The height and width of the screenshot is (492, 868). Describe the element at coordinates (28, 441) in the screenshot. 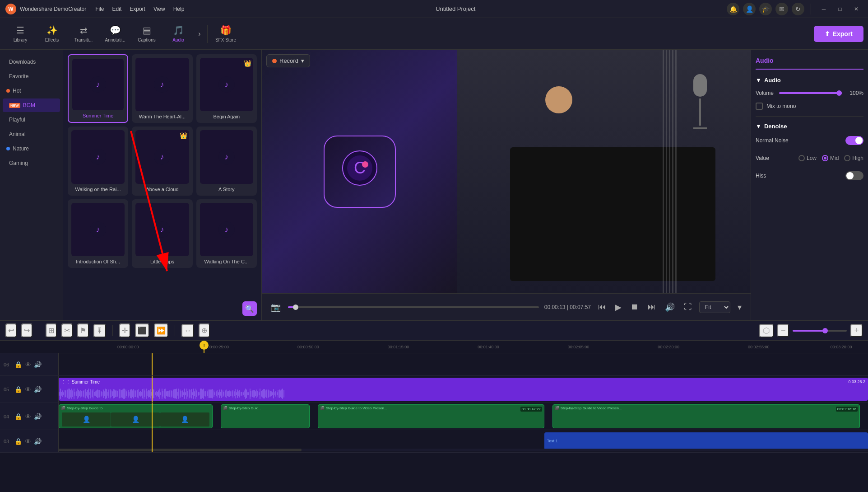

I see `track-03-eye-icon: 👁` at that location.